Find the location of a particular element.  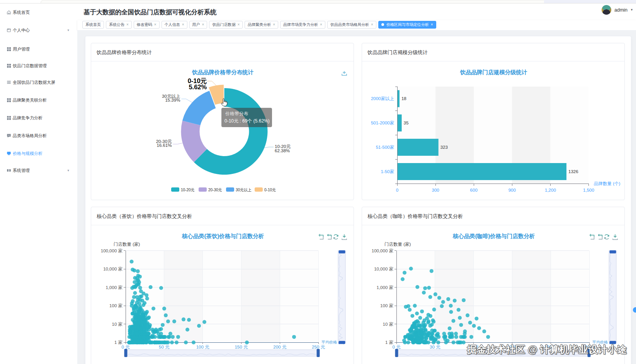

svg-text: 核心品类(茶饮)价格与门店数分析 is located at coordinates (223, 236).